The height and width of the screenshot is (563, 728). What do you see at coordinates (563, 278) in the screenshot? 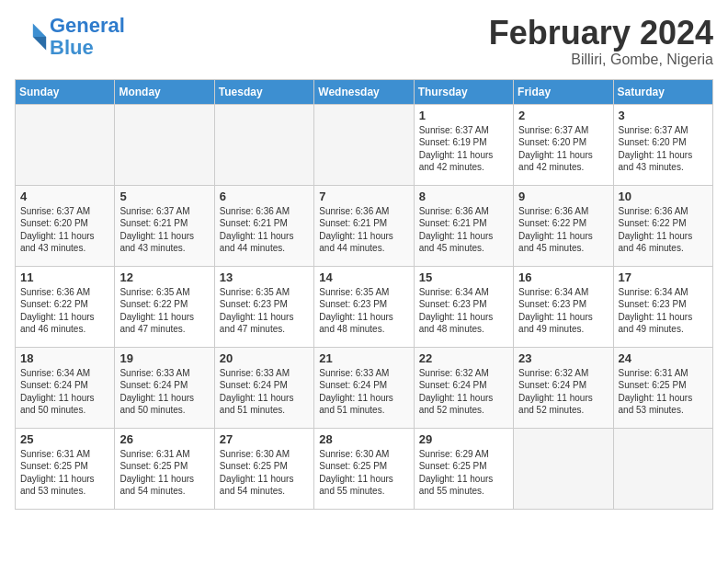
I see `day-number: 16` at bounding box center [563, 278].